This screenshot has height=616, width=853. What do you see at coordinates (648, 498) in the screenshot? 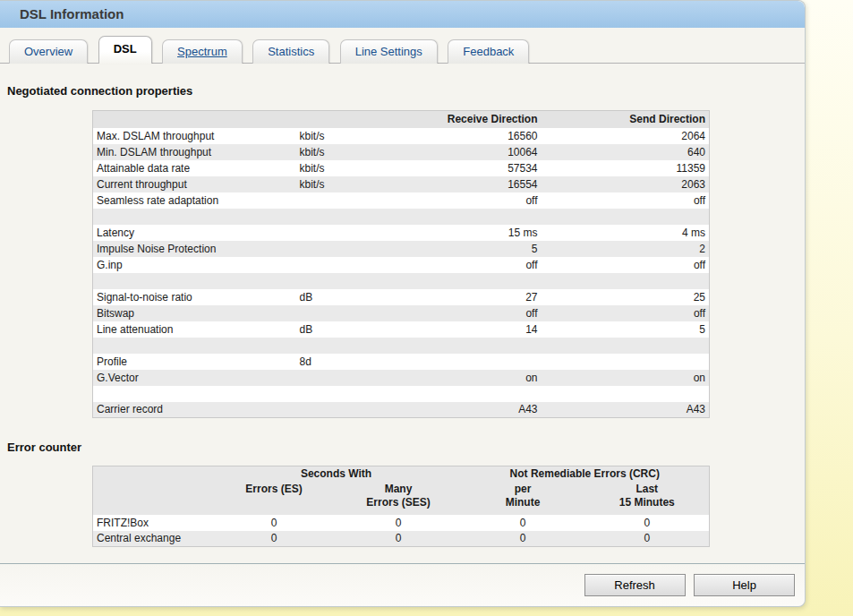
I see `last-15-minutes-header: Last 15 Minutes` at bounding box center [648, 498].